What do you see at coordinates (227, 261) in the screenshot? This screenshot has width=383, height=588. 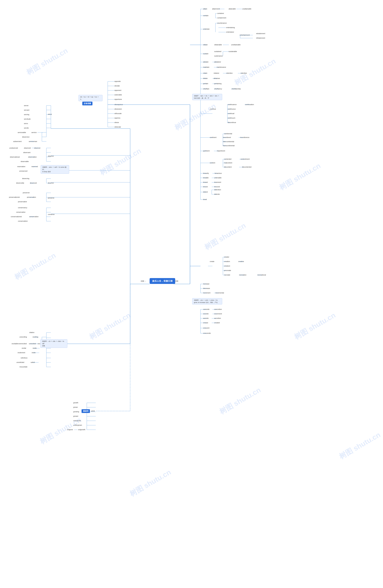 I see `node-creation: creation` at bounding box center [227, 261].